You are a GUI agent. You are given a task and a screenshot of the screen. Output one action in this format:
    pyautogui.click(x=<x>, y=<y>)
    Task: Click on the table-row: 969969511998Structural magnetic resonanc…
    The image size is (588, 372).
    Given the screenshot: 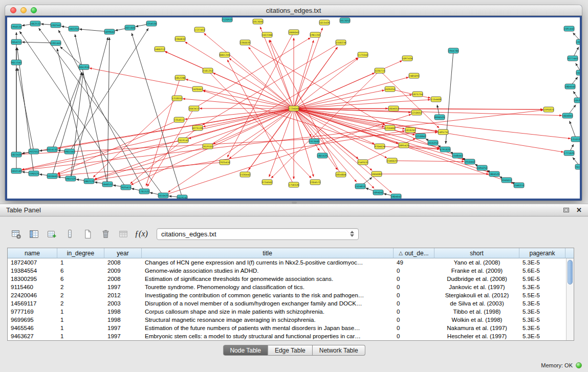 What is the action you would take?
    pyautogui.click(x=287, y=320)
    